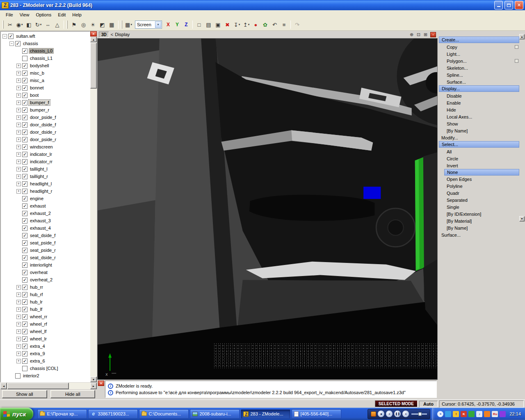 This screenshot has height=420, width=525. I want to click on zoom-extents-icon: ⊕, so click(412, 34).